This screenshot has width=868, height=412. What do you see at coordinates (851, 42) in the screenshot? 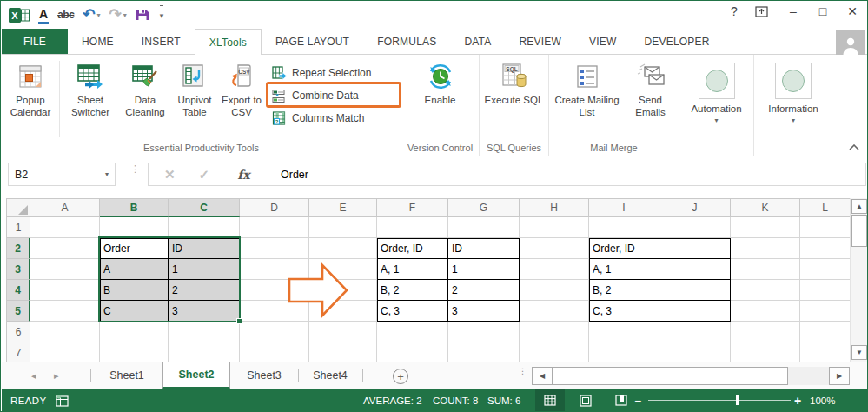
I see `user-avatar` at bounding box center [851, 42].